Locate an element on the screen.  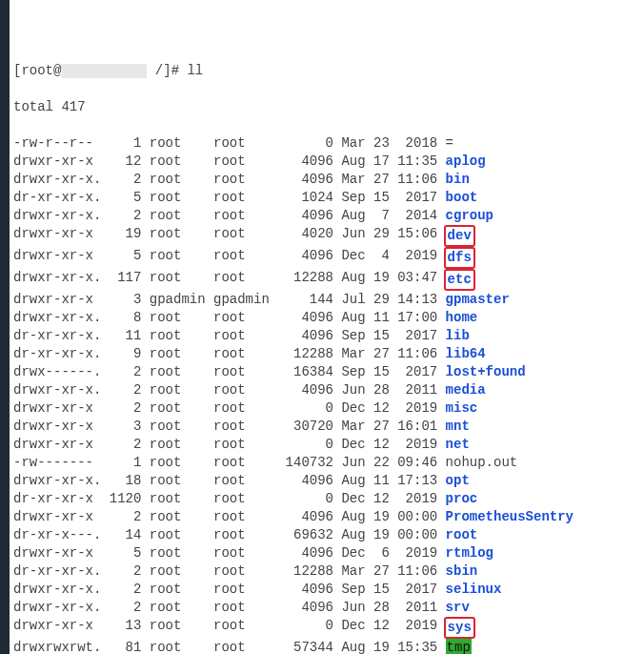
time: 11:06 is located at coordinates (413, 355).